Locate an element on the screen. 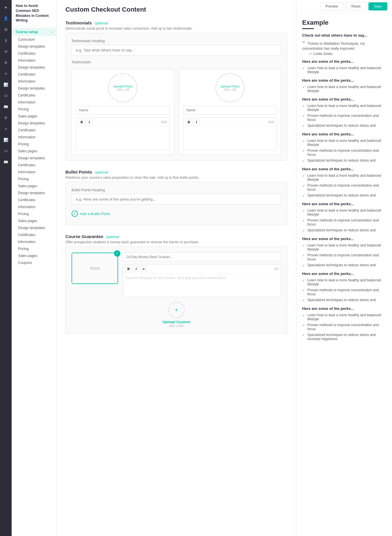  star-icon: ★ is located at coordinates (6, 7).